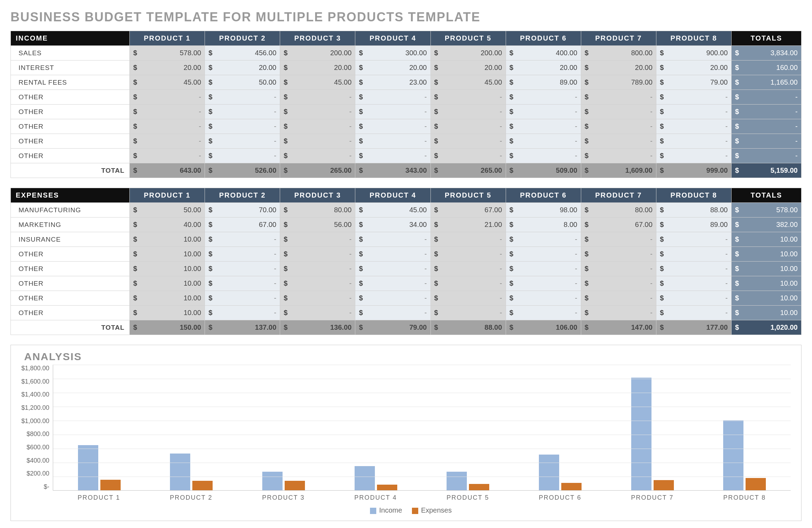  Describe the element at coordinates (618, 83) in the screenshot. I see `data-cell: $789.00` at that location.